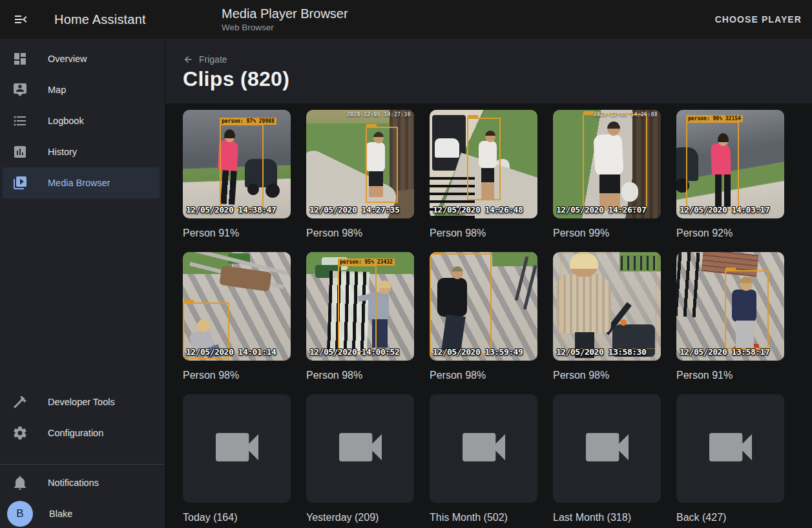 This screenshot has width=812, height=528. I want to click on clip-thumbnail: 12/05/2020 14:01:14, so click(236, 306).